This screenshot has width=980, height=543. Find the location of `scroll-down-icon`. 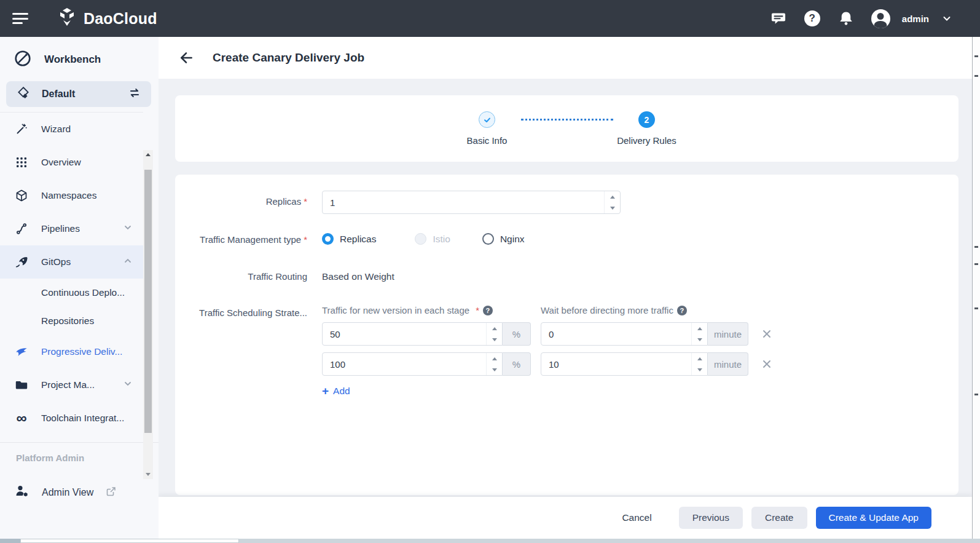

scroll-down-icon is located at coordinates (148, 475).